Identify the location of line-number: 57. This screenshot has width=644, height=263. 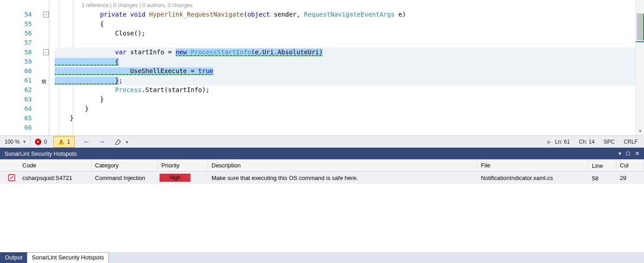
(22, 43).